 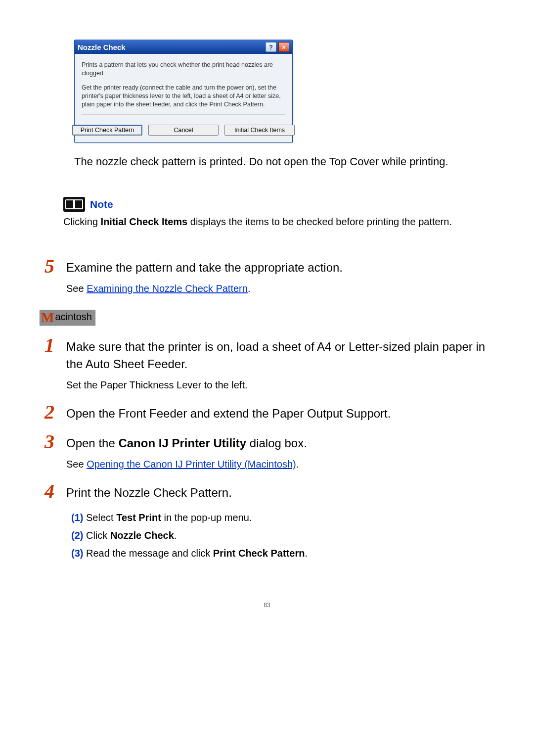 What do you see at coordinates (279, 222) in the screenshot?
I see `note-text: Clicking Initial Check Items displays th…` at bounding box center [279, 222].